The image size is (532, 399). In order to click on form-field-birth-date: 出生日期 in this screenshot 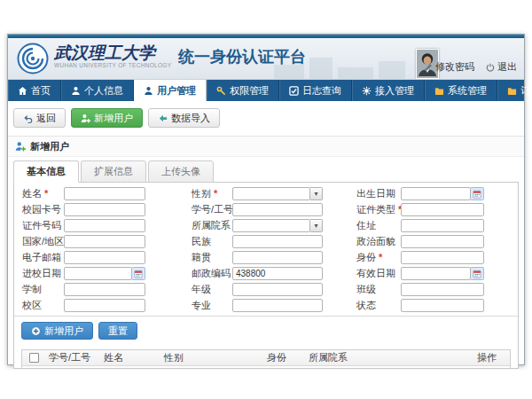, I will do `click(435, 193)`.